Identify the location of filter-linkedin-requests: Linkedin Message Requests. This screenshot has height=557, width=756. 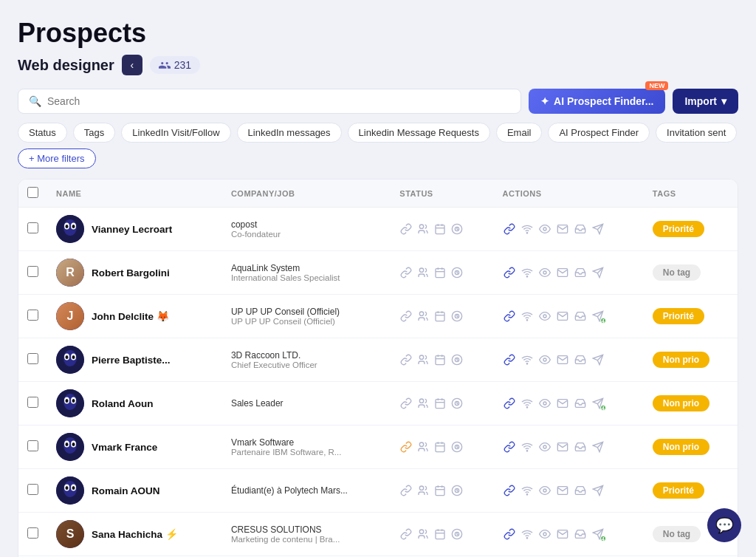
(419, 133).